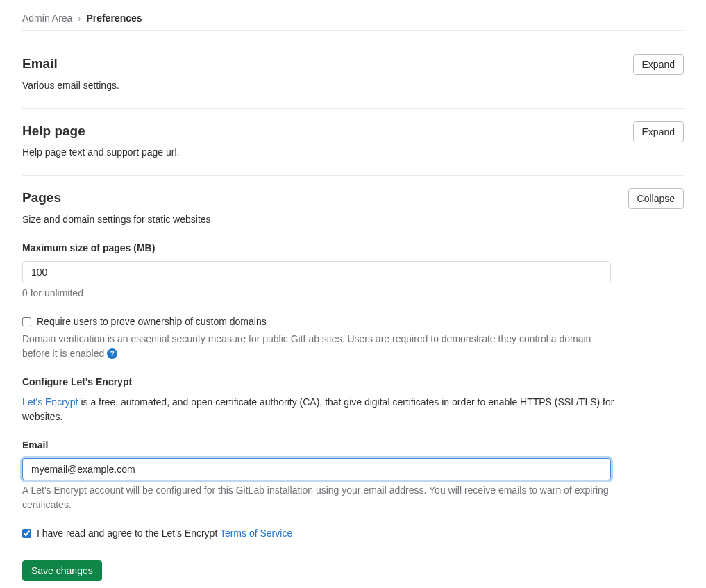 This screenshot has width=706, height=588. Describe the element at coordinates (79, 19) in the screenshot. I see `chevron-right-icon: ›` at that location.